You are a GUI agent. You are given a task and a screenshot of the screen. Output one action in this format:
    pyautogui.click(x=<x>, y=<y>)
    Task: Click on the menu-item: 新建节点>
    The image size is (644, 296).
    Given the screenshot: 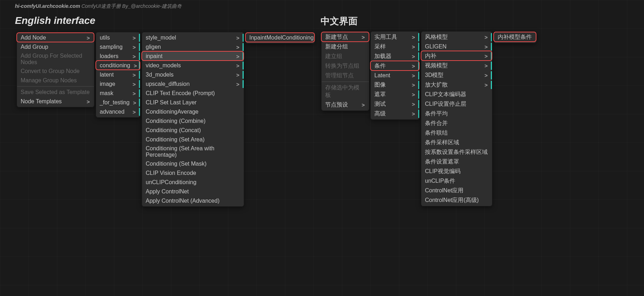 What is the action you would take?
    pyautogui.click(x=346, y=37)
    